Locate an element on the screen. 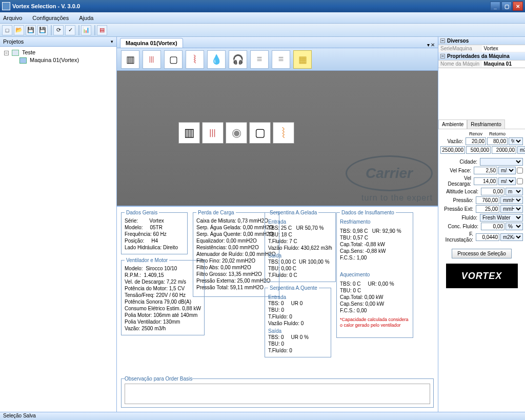 This screenshot has width=525, height=420. properties-panel: −Diversos SerieMaquinaVortex −Propriedad… is located at coordinates (481, 225).